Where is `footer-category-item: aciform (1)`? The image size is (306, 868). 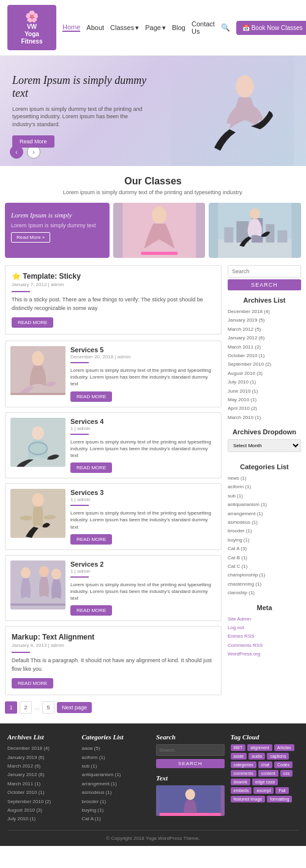
footer-category-item: aciform (1) is located at coordinates (116, 758).